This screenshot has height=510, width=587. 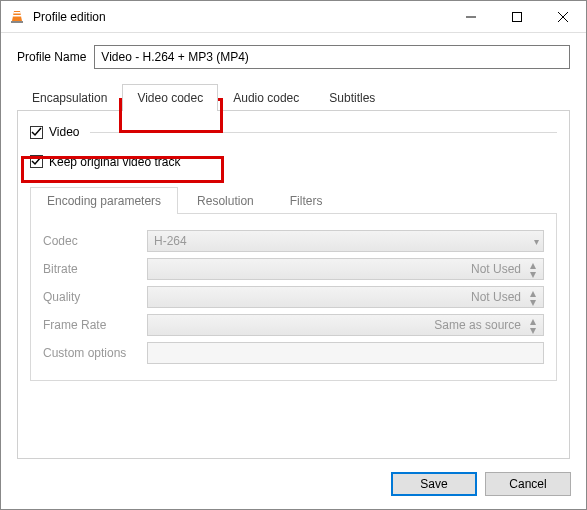 What do you see at coordinates (95, 241) in the screenshot?
I see `codec-label: Codec` at bounding box center [95, 241].